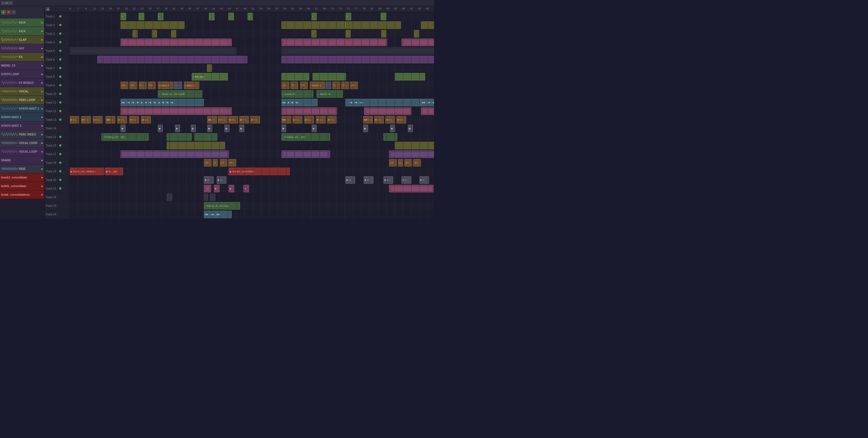 The image size is (868, 438). I want to click on pattern-3-5: ♪, so click(348, 34).